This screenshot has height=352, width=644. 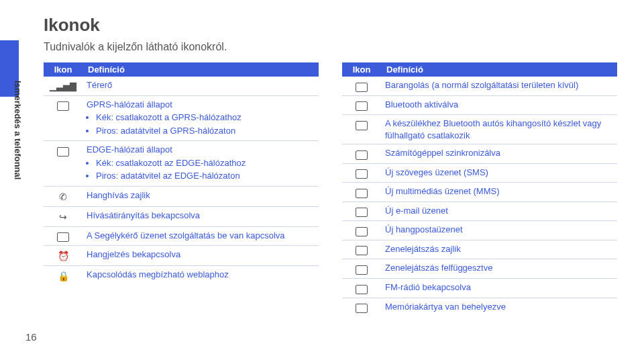 What do you see at coordinates (17, 130) in the screenshot?
I see `side-label: Ismerkedés a telefonnal` at bounding box center [17, 130].